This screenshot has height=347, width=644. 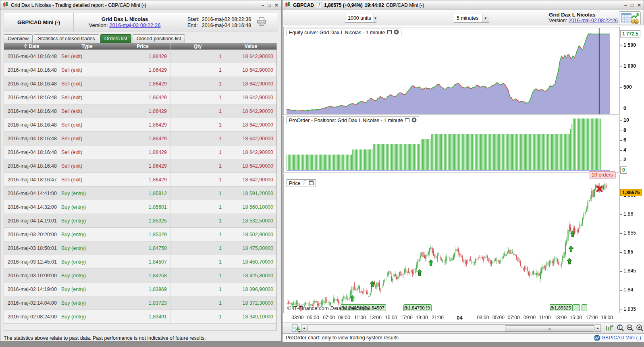 I want to click on tab-overview: Overview, so click(x=18, y=39).